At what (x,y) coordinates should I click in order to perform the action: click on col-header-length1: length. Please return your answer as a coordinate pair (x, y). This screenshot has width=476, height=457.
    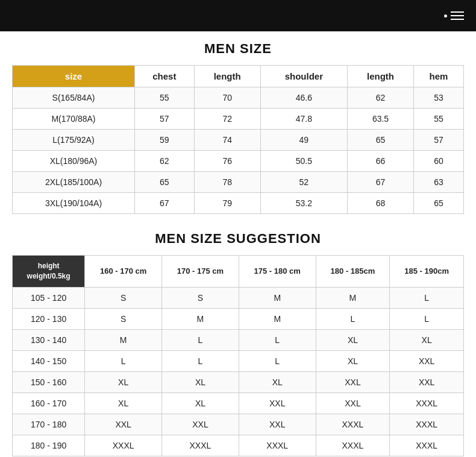
    Looking at the image, I should click on (227, 77).